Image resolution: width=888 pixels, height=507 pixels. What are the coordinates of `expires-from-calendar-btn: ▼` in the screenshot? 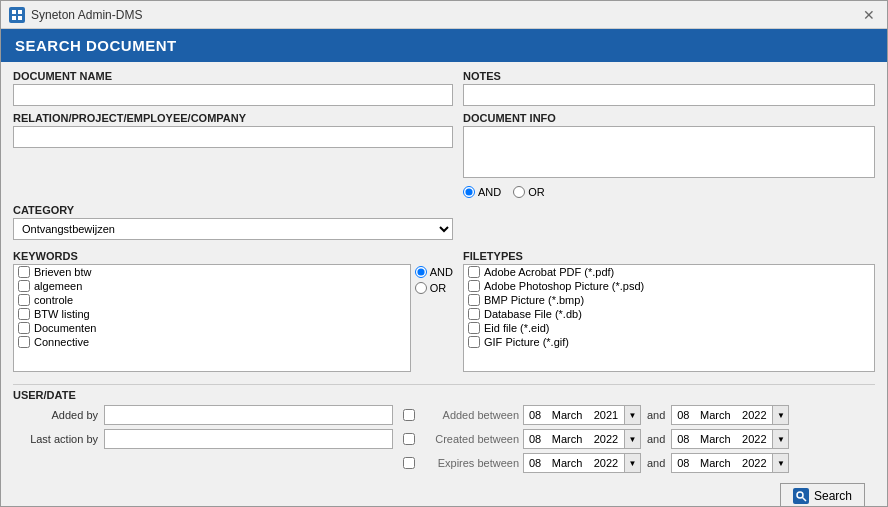 It's located at (632, 463).